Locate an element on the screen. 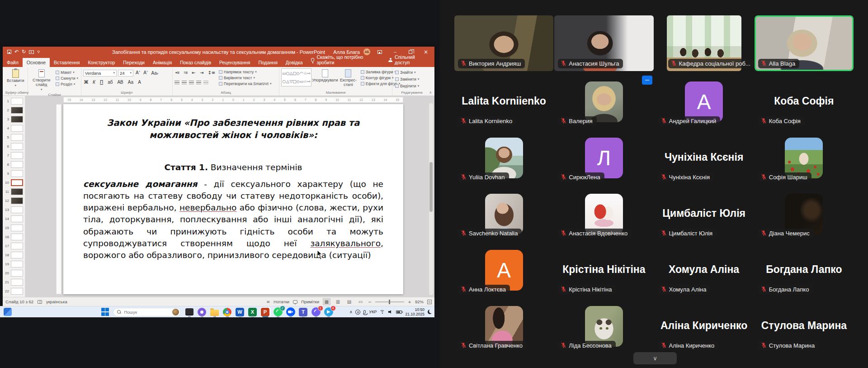  wifi-icon is located at coordinates (382, 312).